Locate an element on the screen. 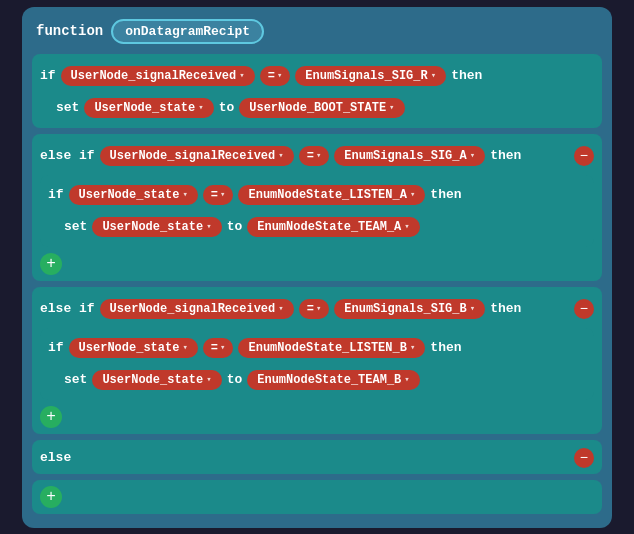 Image resolution: width=634 pixels, height=534 pixels. set-keyword-1: set is located at coordinates (68, 108).